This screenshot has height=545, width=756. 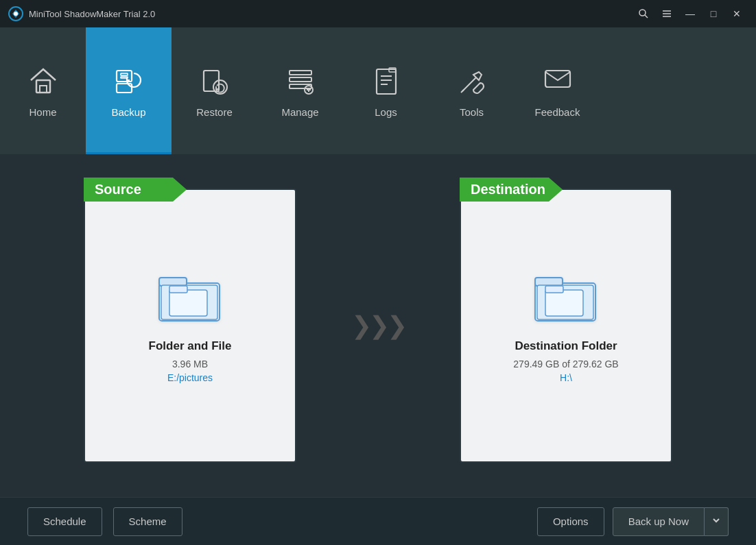 What do you see at coordinates (148, 522) in the screenshot?
I see `scheme-button: Scheme` at bounding box center [148, 522].